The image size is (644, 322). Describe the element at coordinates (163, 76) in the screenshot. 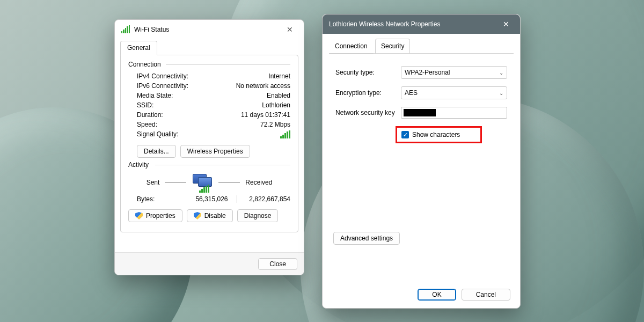

I see `ipv4-label: IPv4 Connectivity:` at that location.